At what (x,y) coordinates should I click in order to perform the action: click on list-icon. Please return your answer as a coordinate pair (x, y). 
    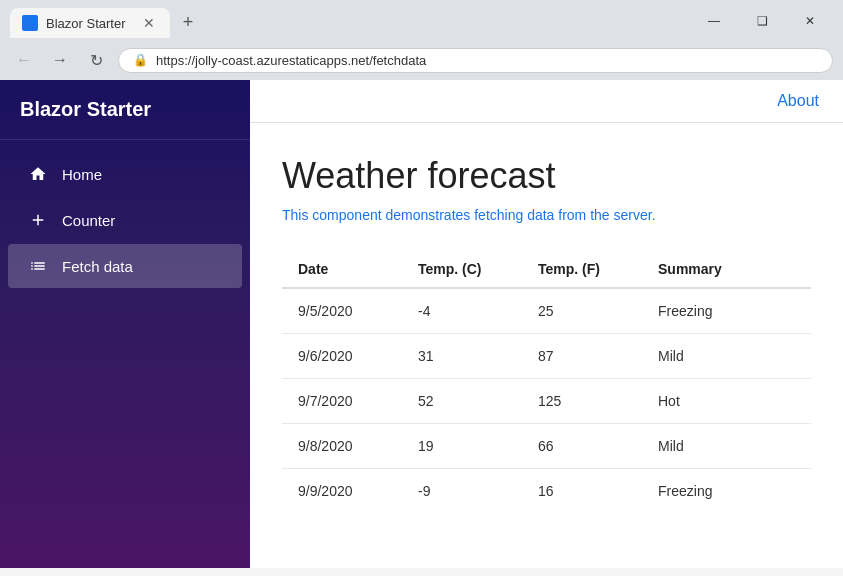
    Looking at the image, I should click on (38, 266).